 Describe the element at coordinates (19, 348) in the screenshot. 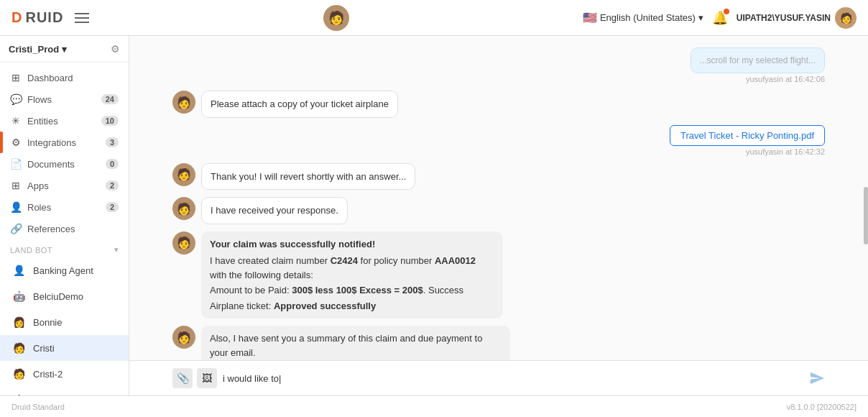

I see `cristi-avatar: 🧑` at that location.